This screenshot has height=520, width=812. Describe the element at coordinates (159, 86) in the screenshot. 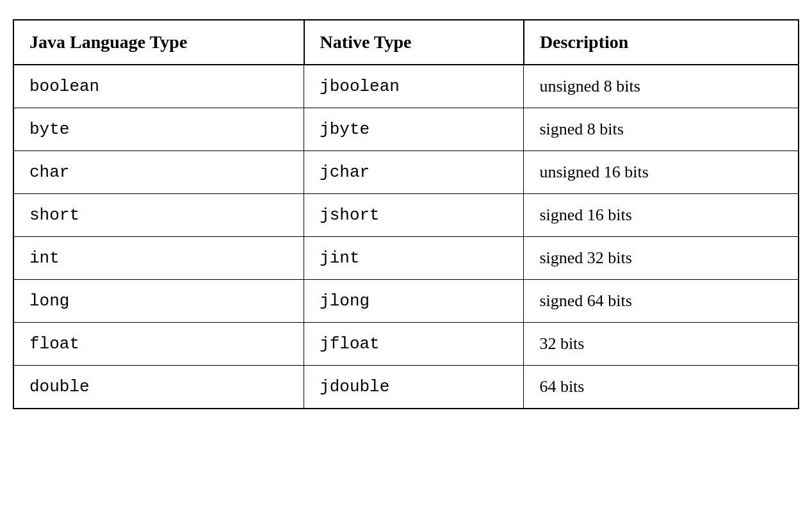

I see `cell-java-type: boolean` at that location.